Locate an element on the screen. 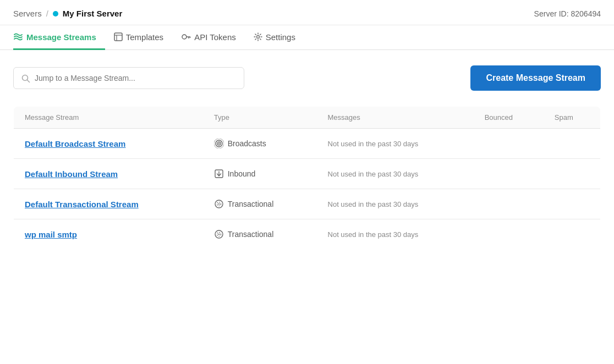 The height and width of the screenshot is (364, 614). tab-api-tokens: API Tokens is located at coordinates (209, 37).